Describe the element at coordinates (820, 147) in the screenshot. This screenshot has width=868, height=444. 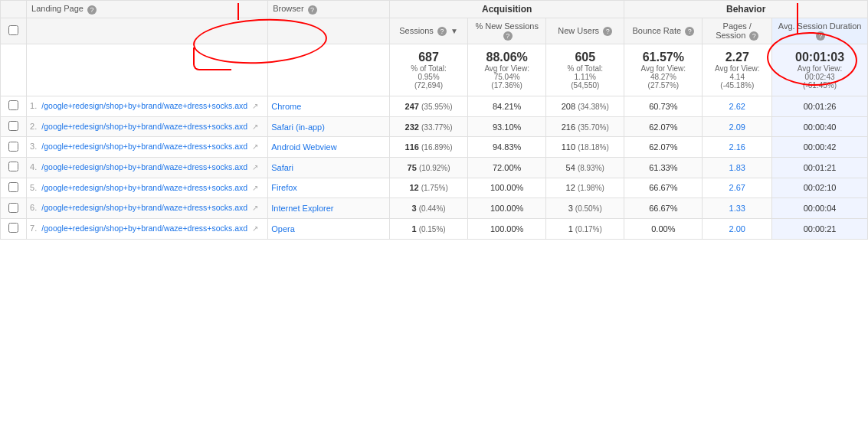
I see `row-avg-session-cell: 00:00:42` at that location.